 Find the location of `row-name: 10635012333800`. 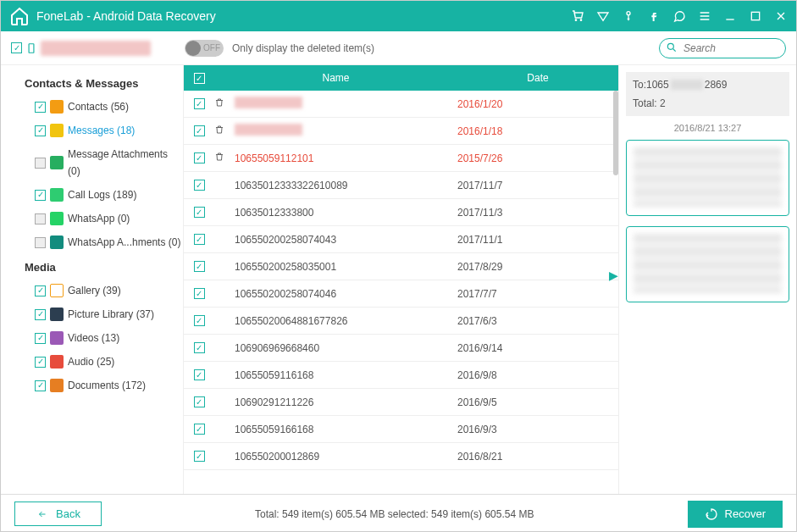

row-name: 10635012333800 is located at coordinates (344, 213).